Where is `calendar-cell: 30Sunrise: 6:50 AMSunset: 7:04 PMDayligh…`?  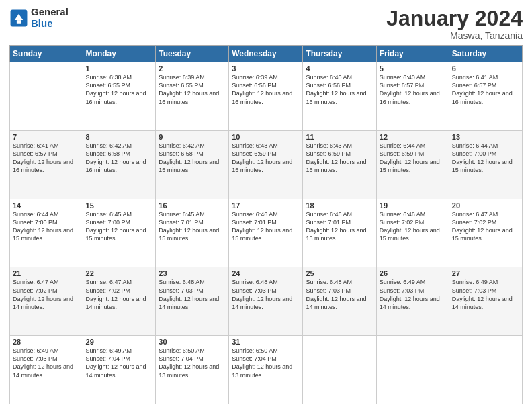 calendar-cell: 30Sunrise: 6:50 AMSunset: 7:04 PMDayligh… is located at coordinates (192, 370).